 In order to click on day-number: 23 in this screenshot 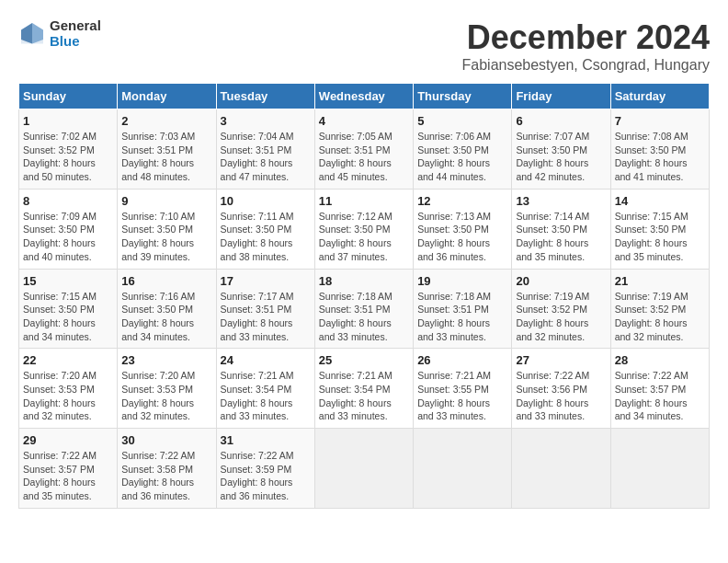, I will do `click(166, 361)`.